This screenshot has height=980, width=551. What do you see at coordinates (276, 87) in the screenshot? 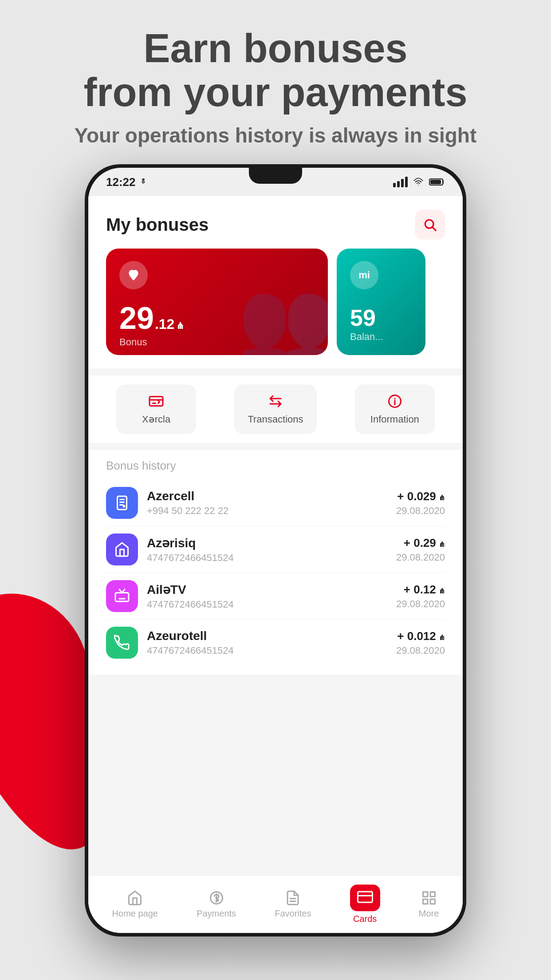
I see `headline-section: Earn bonuses from your payments Your ope…` at bounding box center [276, 87].